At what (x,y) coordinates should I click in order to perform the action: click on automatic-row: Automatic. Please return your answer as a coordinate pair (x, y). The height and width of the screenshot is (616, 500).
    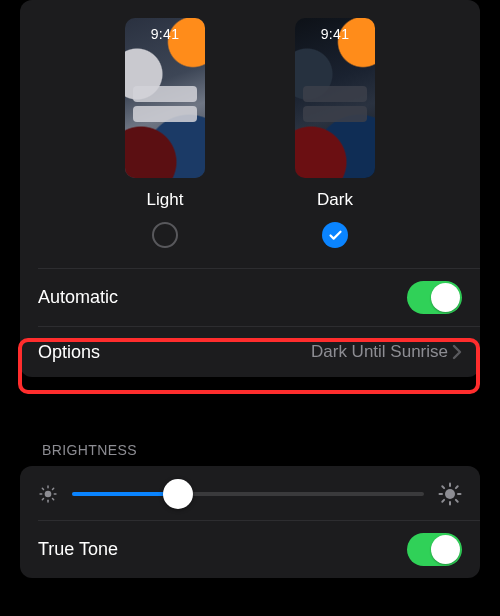
    Looking at the image, I should click on (250, 298).